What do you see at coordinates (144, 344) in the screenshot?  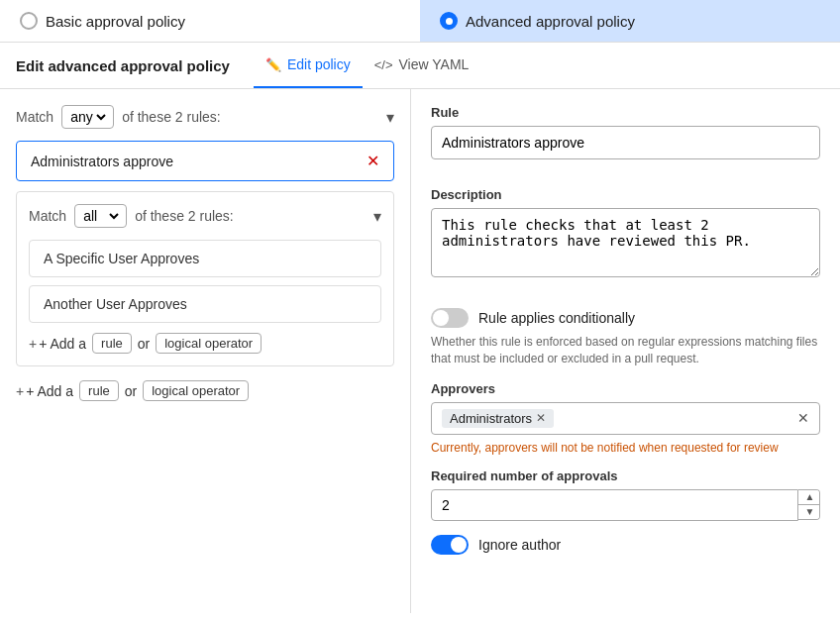 I see `nested-add-or: or` at bounding box center [144, 344].